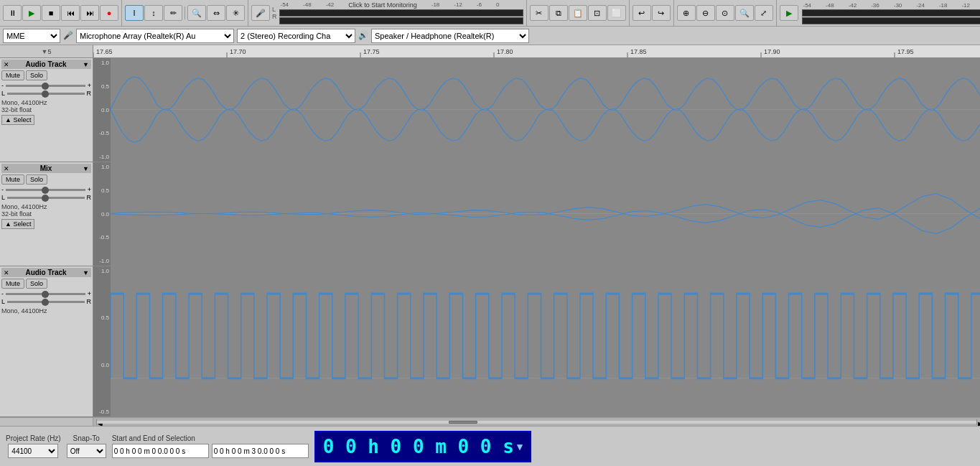 This screenshot has height=466, width=980. What do you see at coordinates (235, 13) in the screenshot?
I see `snap-button: ✳` at bounding box center [235, 13].